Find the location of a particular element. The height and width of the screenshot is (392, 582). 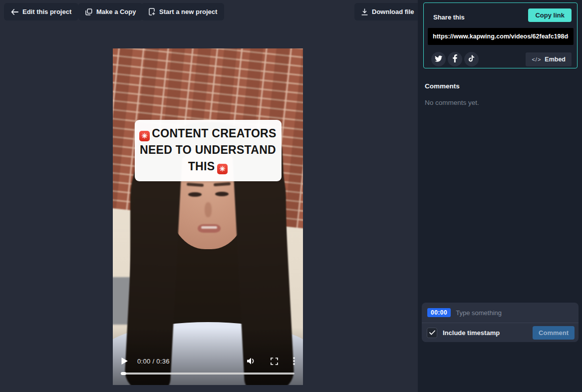

video-progress-bar is located at coordinates (208, 374).